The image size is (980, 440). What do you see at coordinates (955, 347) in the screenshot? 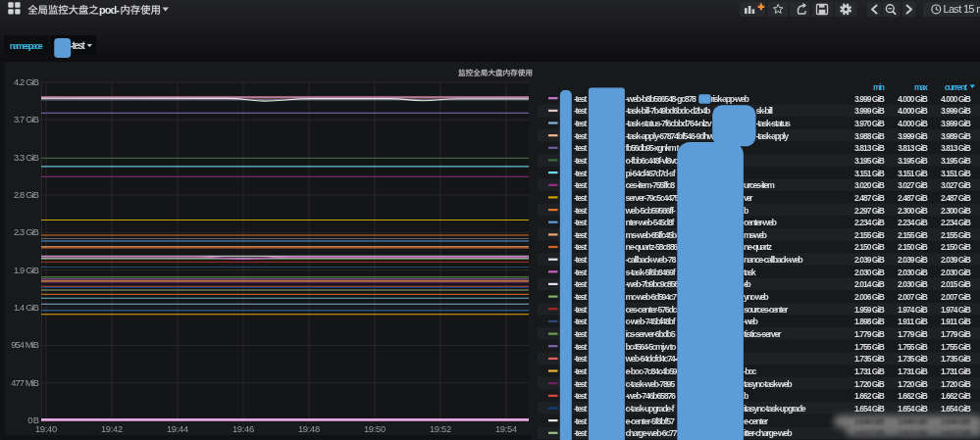
I see `svg-text: 1.755 GiB` at bounding box center [955, 347].